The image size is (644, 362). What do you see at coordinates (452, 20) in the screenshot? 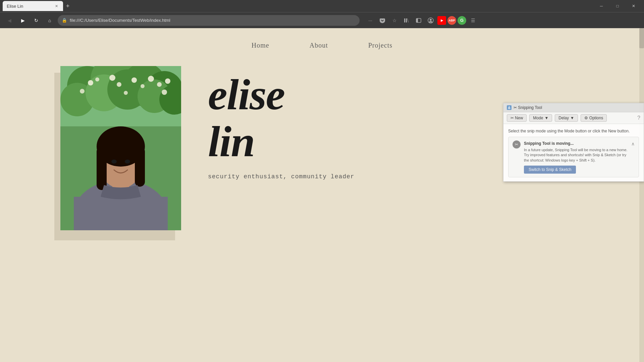
I see `abp-addon-icon: ABP` at bounding box center [452, 20].